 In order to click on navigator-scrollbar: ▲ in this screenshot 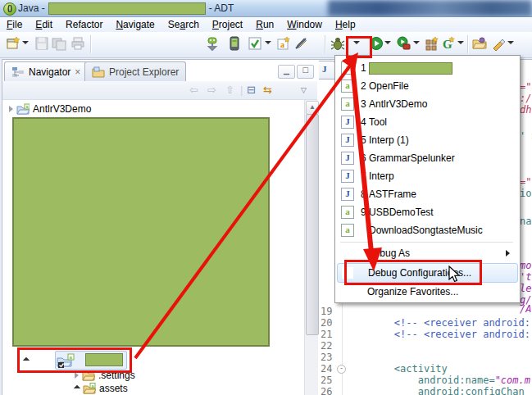, I will do `click(311, 247)`.